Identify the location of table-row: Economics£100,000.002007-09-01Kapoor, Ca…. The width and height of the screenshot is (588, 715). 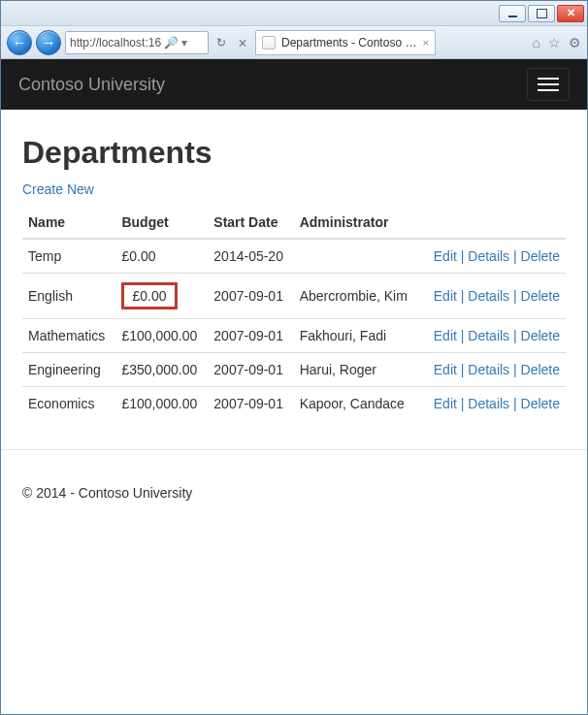
(294, 404).